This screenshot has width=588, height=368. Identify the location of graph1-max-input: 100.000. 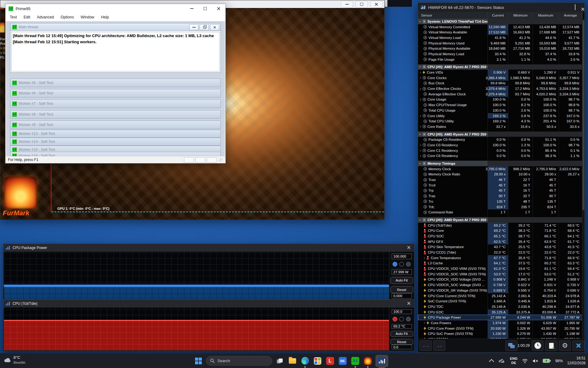
(402, 256).